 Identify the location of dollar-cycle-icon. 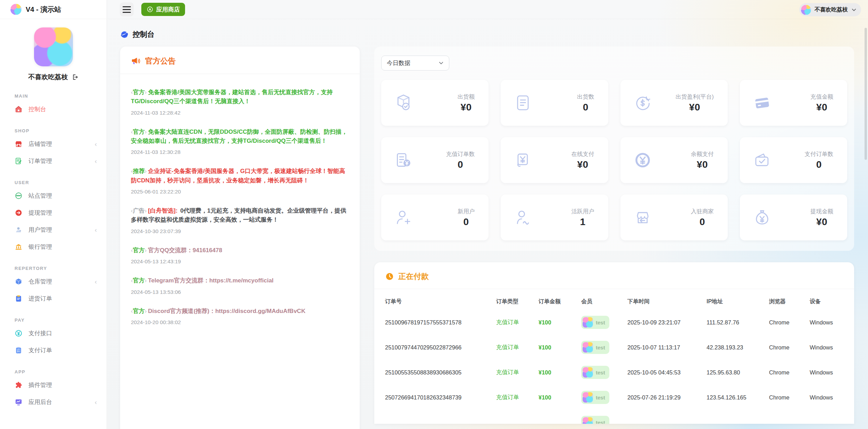
(643, 103).